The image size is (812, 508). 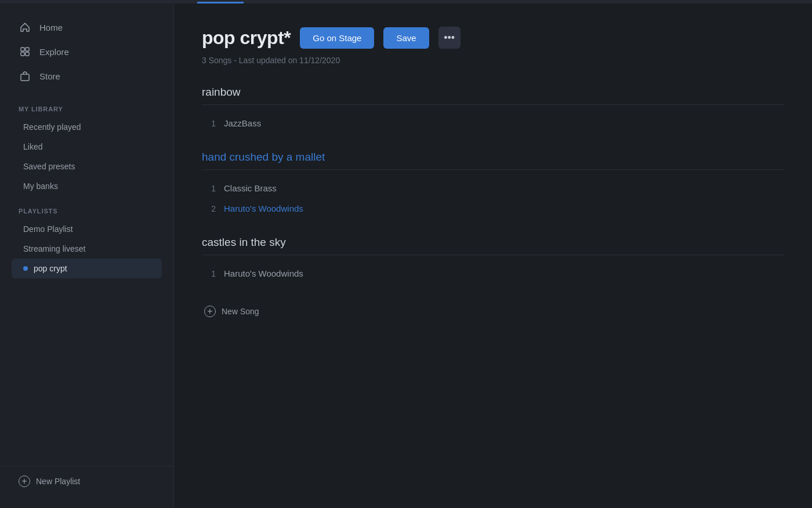 I want to click on song-section-hand-crushed: hand crushed by a mallet 1 Classic Brass…, so click(x=493, y=184).